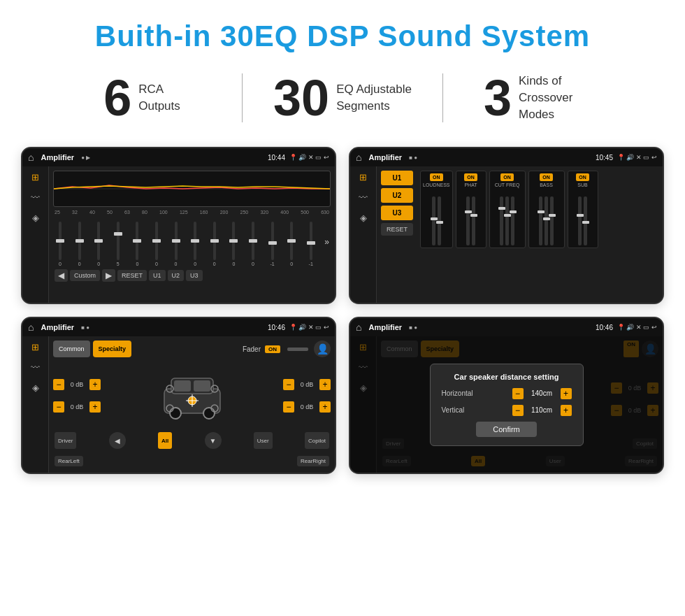 The height and width of the screenshot is (616, 685). Describe the element at coordinates (213, 440) in the screenshot. I see `nav-down-icon: ▼` at that location.